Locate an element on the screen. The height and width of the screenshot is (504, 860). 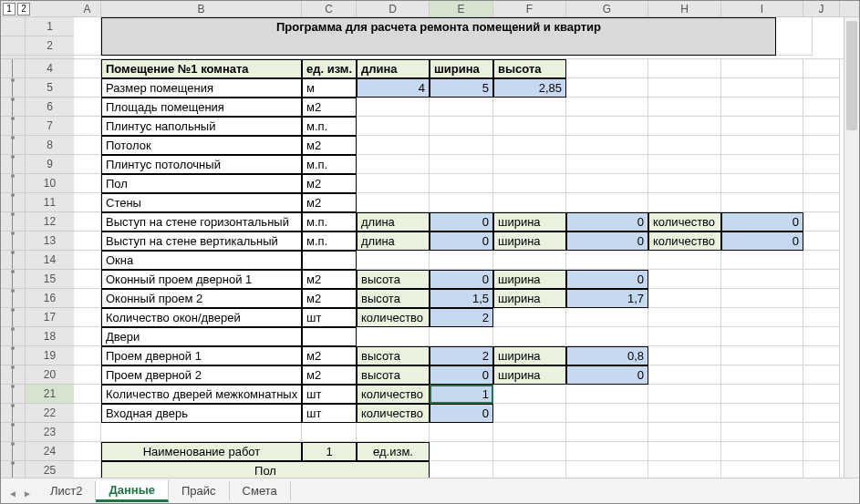
cell-D12: длина is located at coordinates (393, 222).